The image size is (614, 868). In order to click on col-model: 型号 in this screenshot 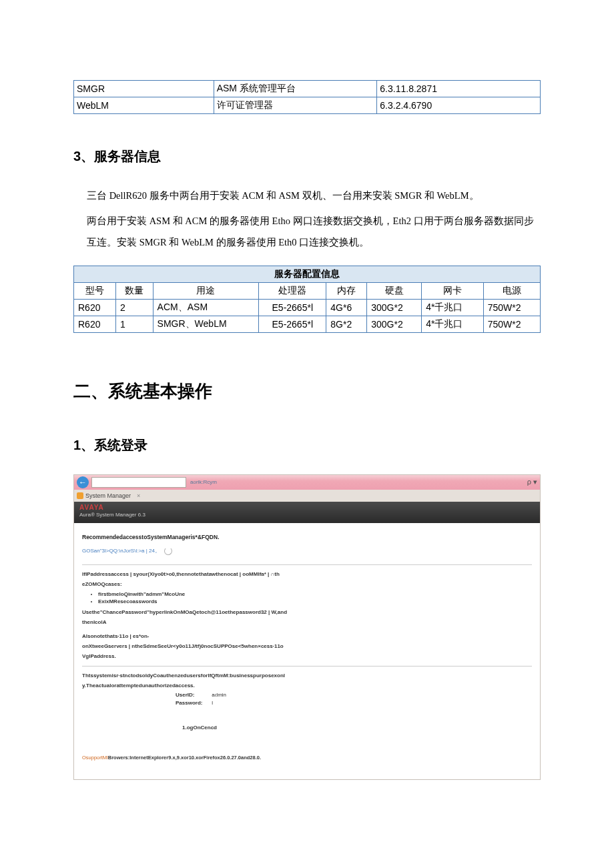, I will do `click(95, 291)`.